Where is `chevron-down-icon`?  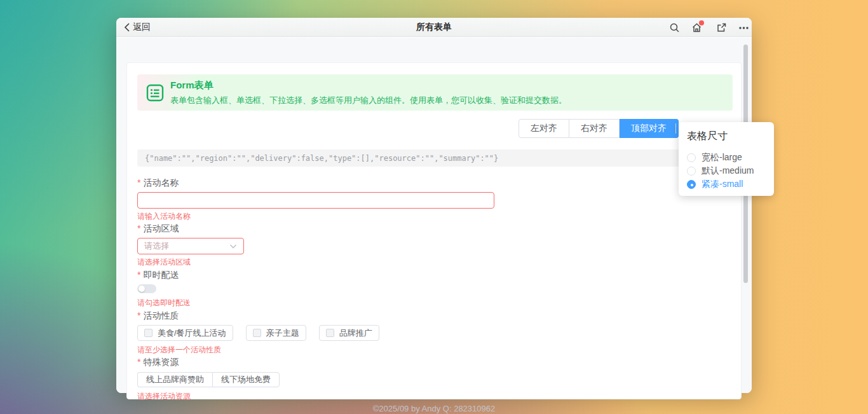 chevron-down-icon is located at coordinates (233, 246).